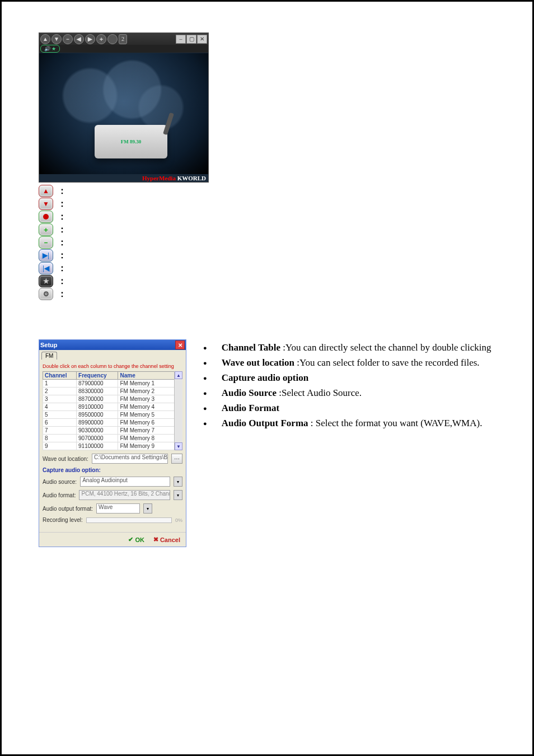 This screenshot has height=756, width=534. I want to click on table-cell: 8, so click(60, 438).